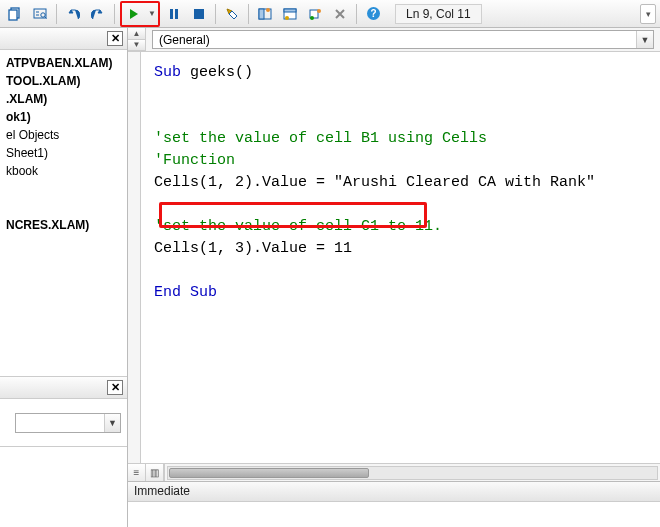  What do you see at coordinates (412, 473) in the screenshot?
I see `scroll-track` at bounding box center [412, 473].